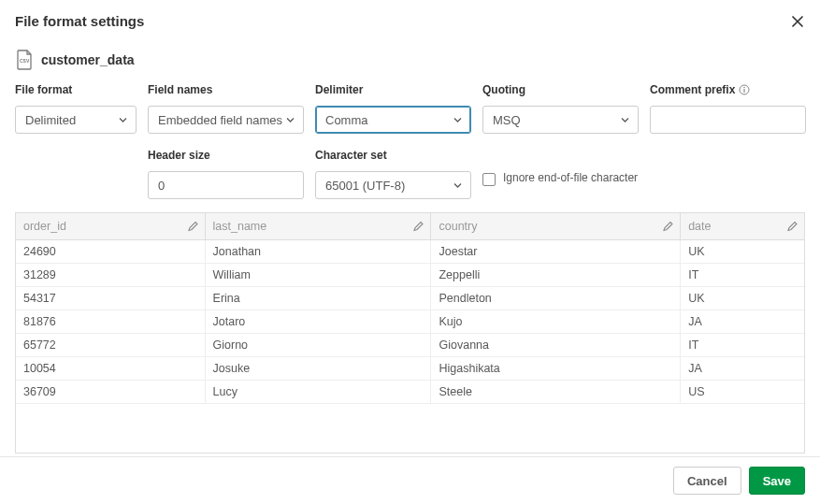 Image resolution: width=820 pixels, height=504 pixels. I want to click on label-ignore-eof: Ignore end-of-file character, so click(570, 178).